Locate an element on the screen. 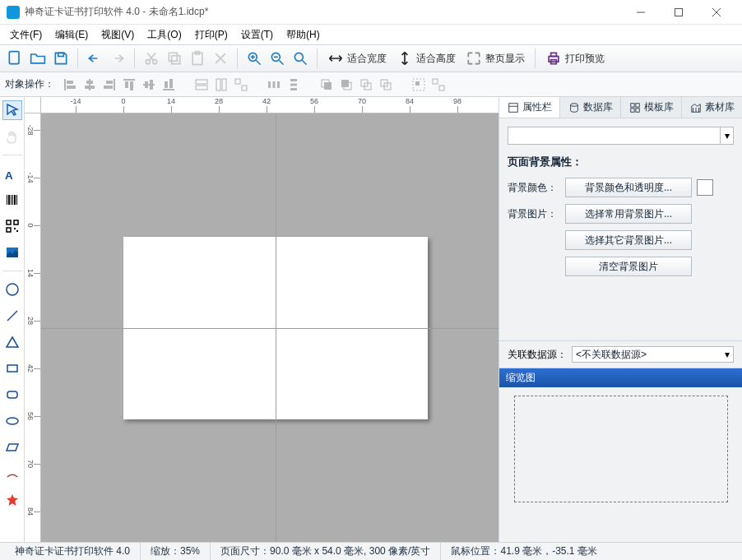 Image resolution: width=742 pixels, height=560 pixels. new-file-icon is located at coordinates (15, 58).